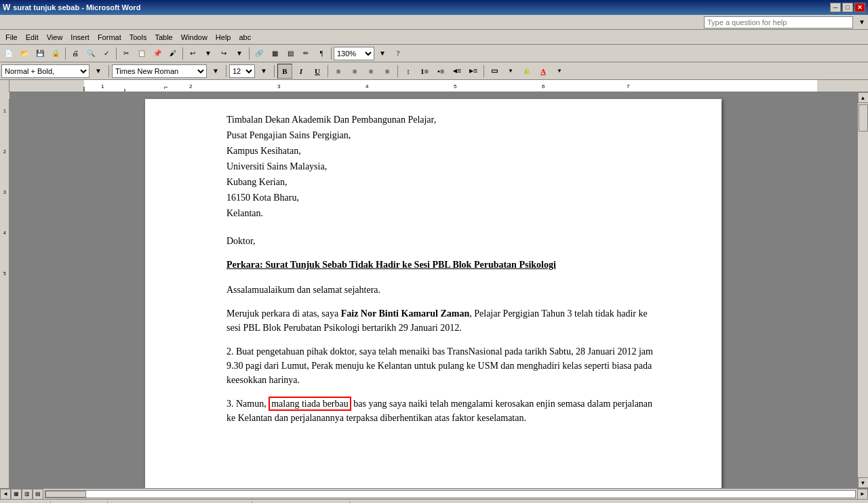 The height and width of the screenshot is (503, 868). What do you see at coordinates (862, 22) in the screenshot?
I see `help-arrow-icon: ▼` at bounding box center [862, 22].